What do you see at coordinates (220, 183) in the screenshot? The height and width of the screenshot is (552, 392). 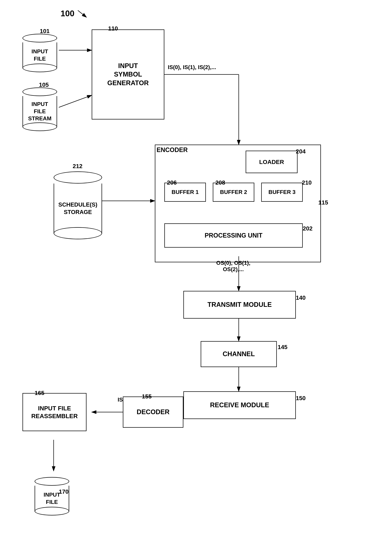 I see `ref-208: 208` at bounding box center [220, 183].